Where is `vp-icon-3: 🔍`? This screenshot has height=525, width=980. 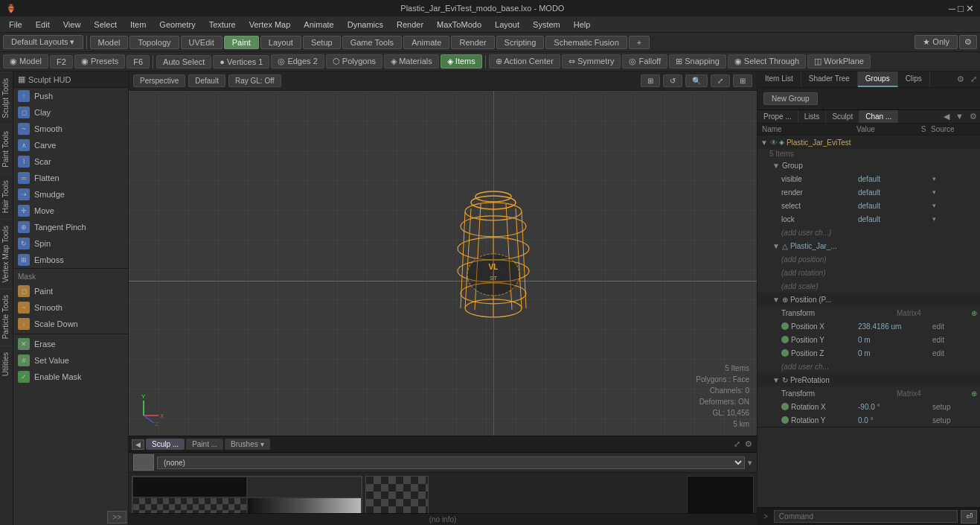
vp-icon-3: 🔍 is located at coordinates (696, 80).